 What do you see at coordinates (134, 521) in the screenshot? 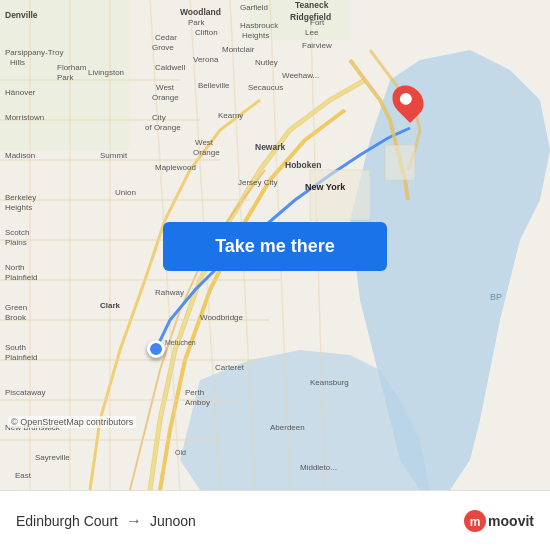
I see `arrow-icon: →` at bounding box center [134, 521].